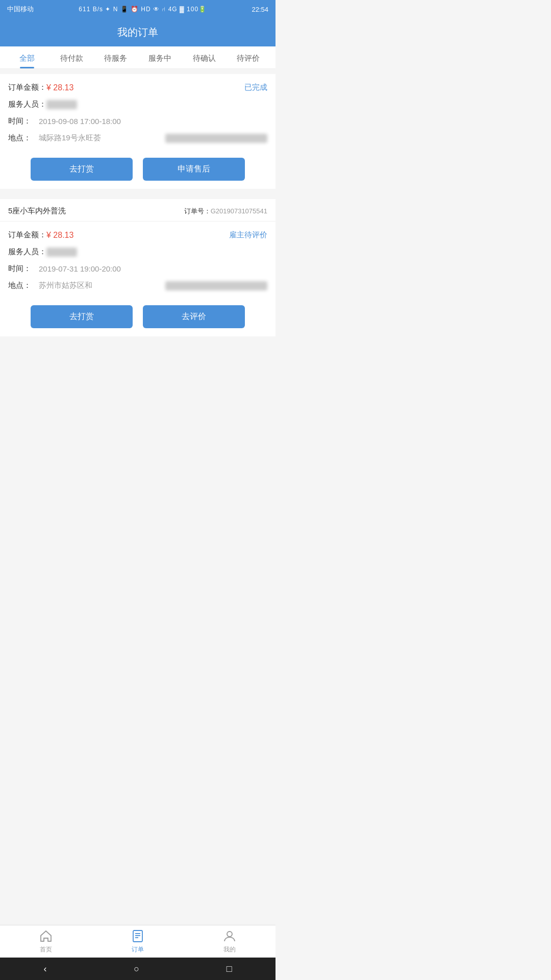  Describe the element at coordinates (194, 316) in the screenshot. I see `review-button-2: 去评价` at that location.